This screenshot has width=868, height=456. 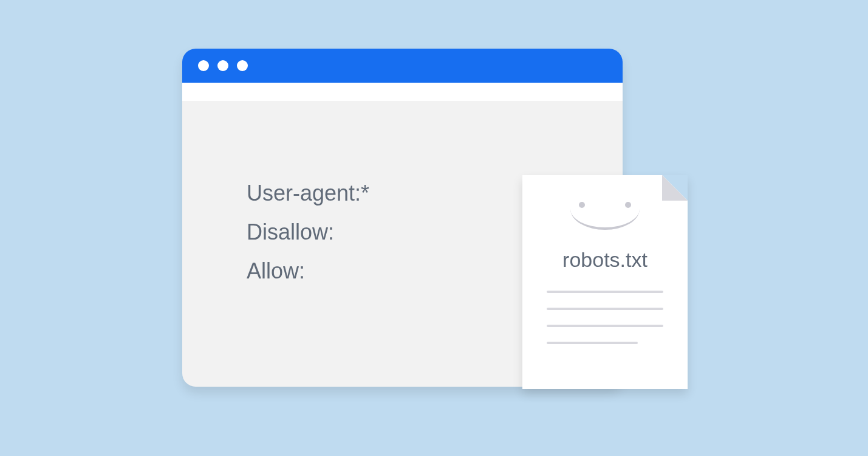 I want to click on page-fold-icon, so click(x=675, y=188).